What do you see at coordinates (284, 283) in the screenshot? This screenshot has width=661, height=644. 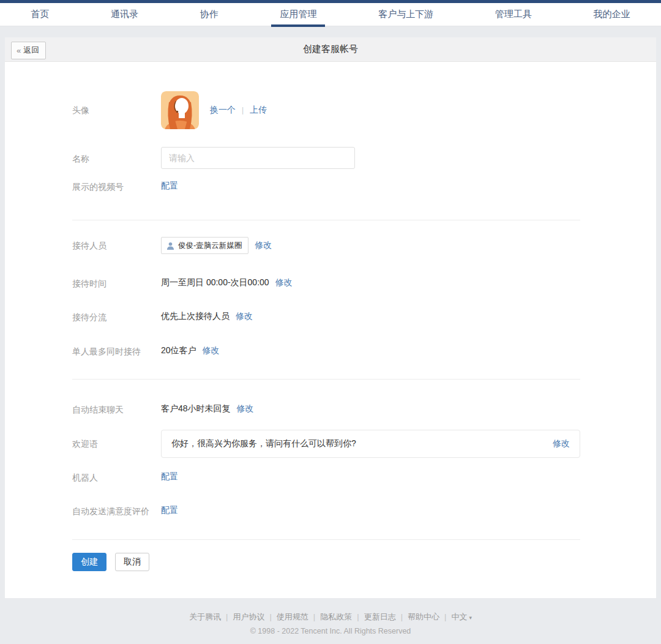 I see `hours-modify-link: 修改` at bounding box center [284, 283].